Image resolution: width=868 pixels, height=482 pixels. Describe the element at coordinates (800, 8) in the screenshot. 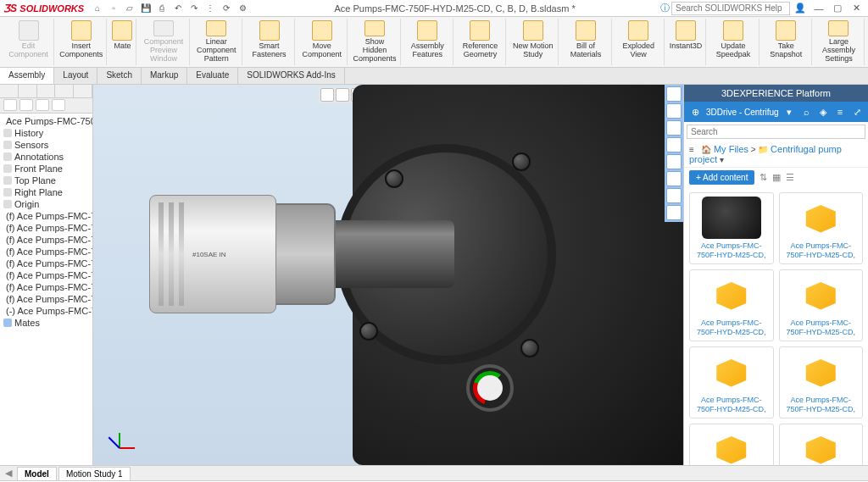

I see `user-icon: 👤` at that location.